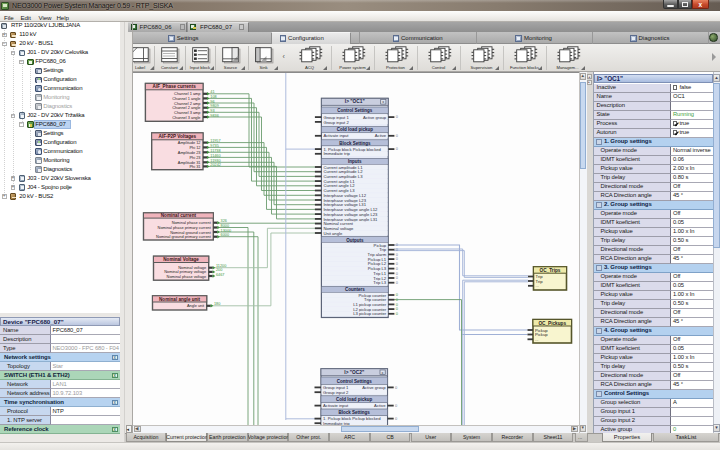  Describe the element at coordinates (336, 154) in the screenshot. I see `svg-text: Immediate trip` at that location.